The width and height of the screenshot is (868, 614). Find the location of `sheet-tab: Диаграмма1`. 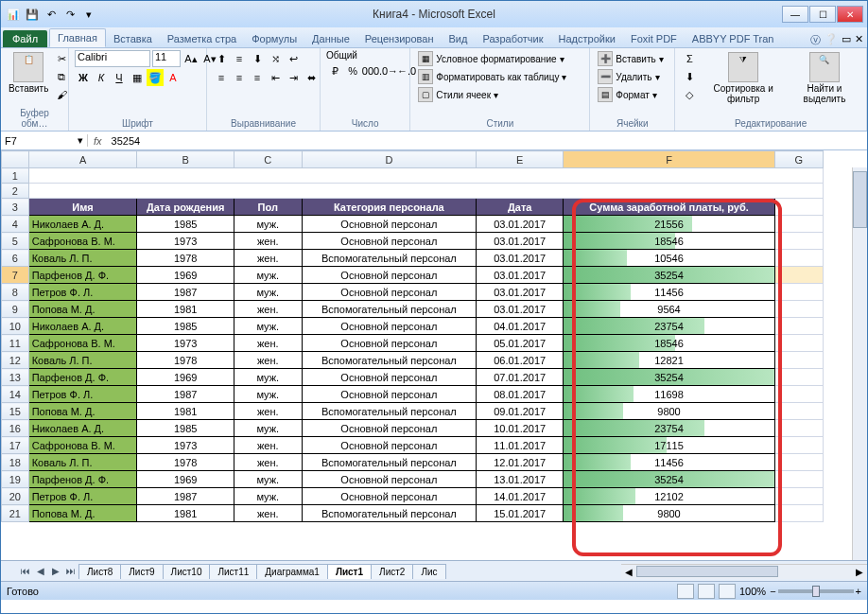

sheet-tab: Диаграмма1 is located at coordinates (292, 571).